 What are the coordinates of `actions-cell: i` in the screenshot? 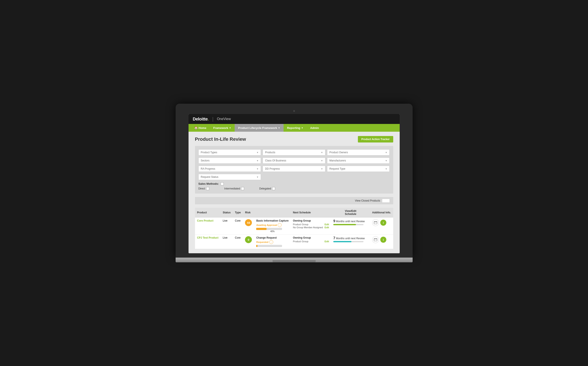 It's located at (381, 242).